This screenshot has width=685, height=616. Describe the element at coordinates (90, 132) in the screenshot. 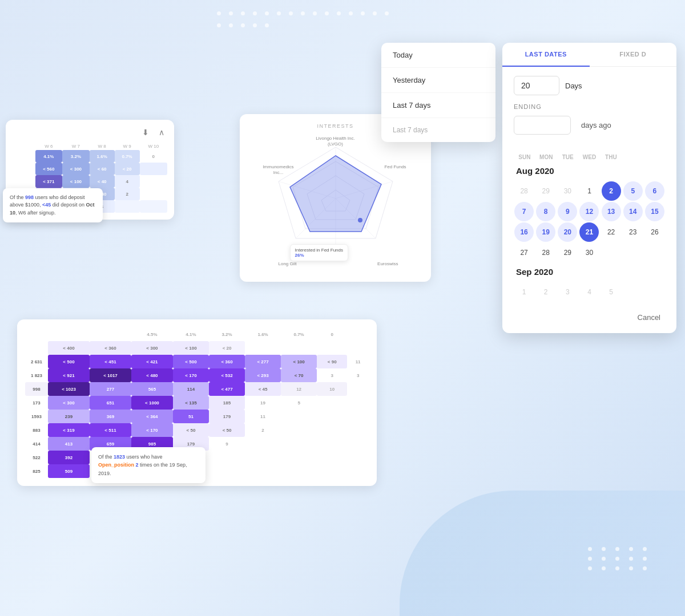

I see `card-toolbar-1: ⬇ ∧` at that location.